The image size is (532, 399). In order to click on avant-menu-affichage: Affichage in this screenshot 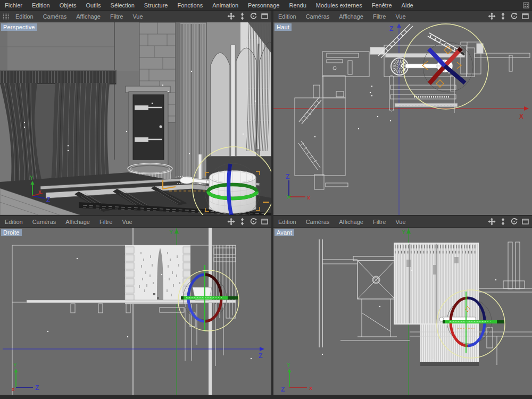, I will do `click(351, 222)`.